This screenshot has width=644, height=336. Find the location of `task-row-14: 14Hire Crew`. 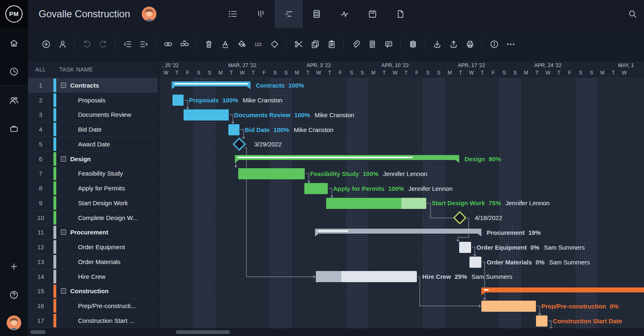

task-row-14: 14Hire Crew is located at coordinates (93, 277).